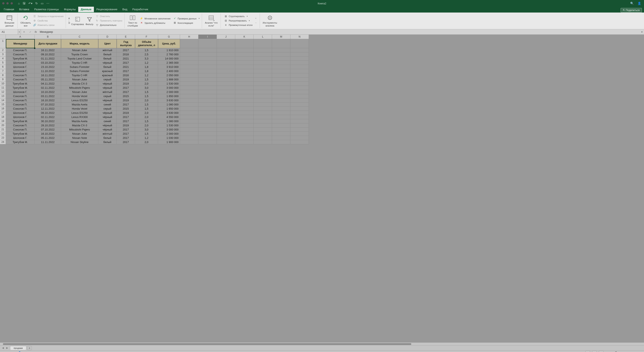 The height and width of the screenshot is (352, 644). I want to click on cell: Lexus ES250, so click(80, 113).